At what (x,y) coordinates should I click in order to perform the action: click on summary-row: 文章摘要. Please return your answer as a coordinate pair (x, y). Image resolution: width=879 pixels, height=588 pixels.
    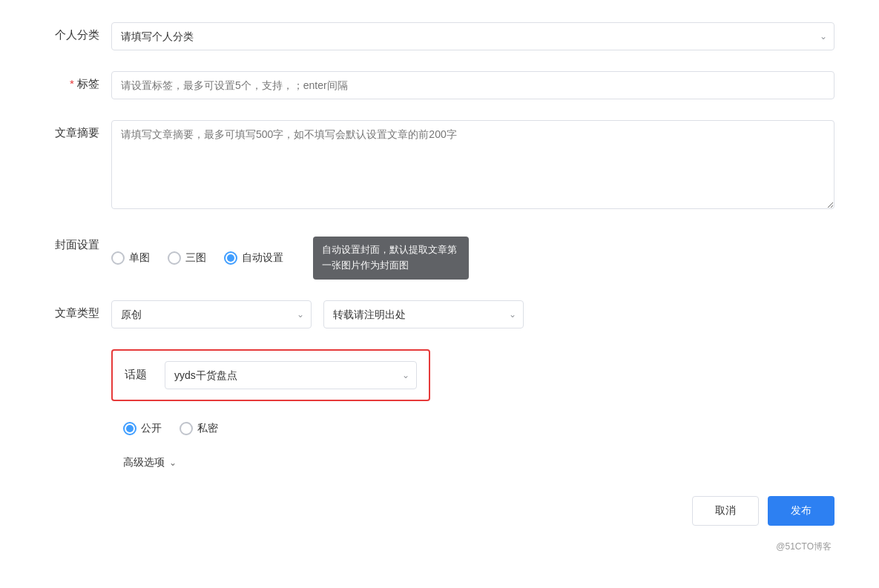
    Looking at the image, I should click on (439, 166).